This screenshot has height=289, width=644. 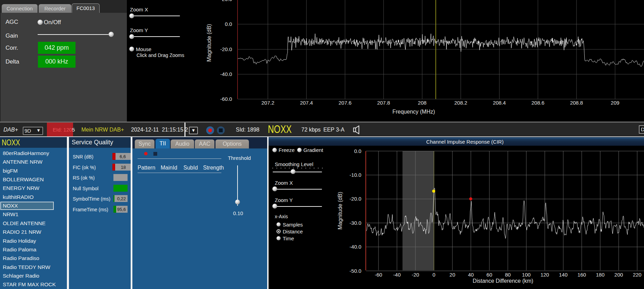 What do you see at coordinates (615, 103) in the screenshot?
I see `svg-text: 209` at bounding box center [615, 103].